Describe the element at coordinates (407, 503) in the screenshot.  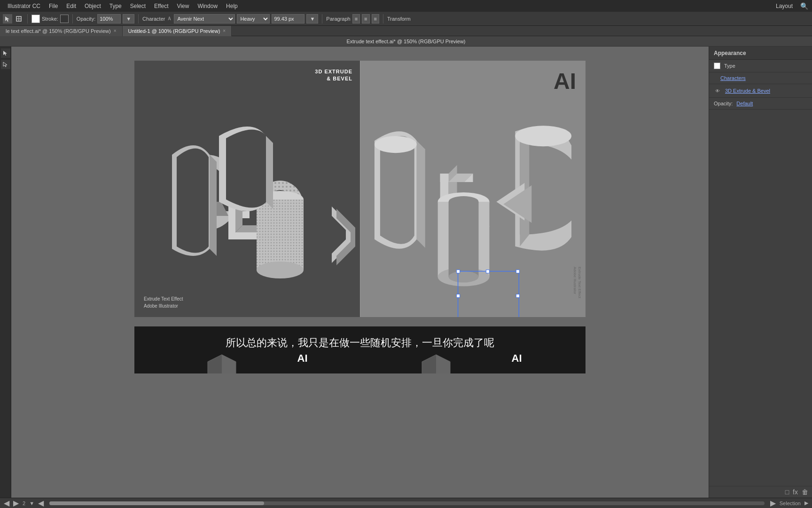
I see `scrollbar-track` at that location.